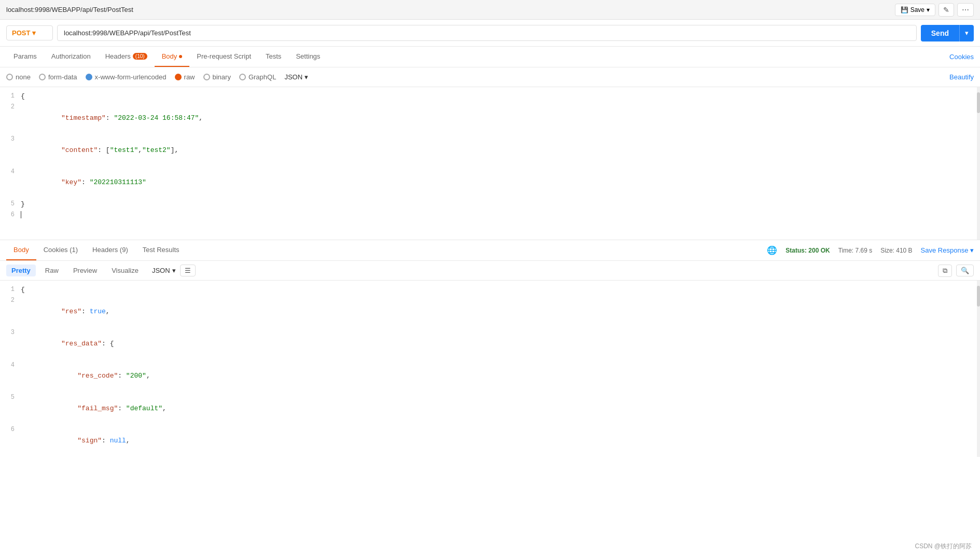 This screenshot has width=980, height=556. What do you see at coordinates (206, 77) in the screenshot?
I see `radio-binary` at bounding box center [206, 77].